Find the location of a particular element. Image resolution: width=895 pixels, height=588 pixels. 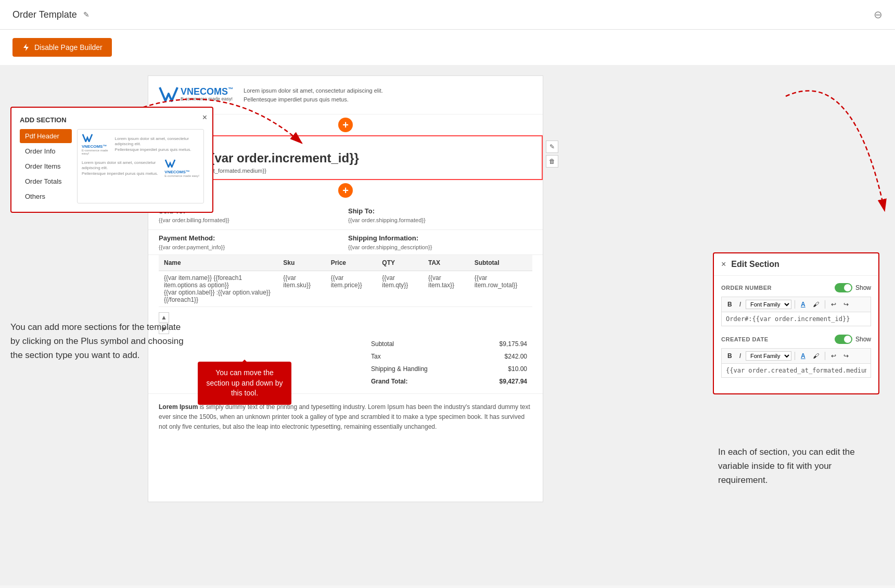

created-date-show-label: Show is located at coordinates (863, 339).